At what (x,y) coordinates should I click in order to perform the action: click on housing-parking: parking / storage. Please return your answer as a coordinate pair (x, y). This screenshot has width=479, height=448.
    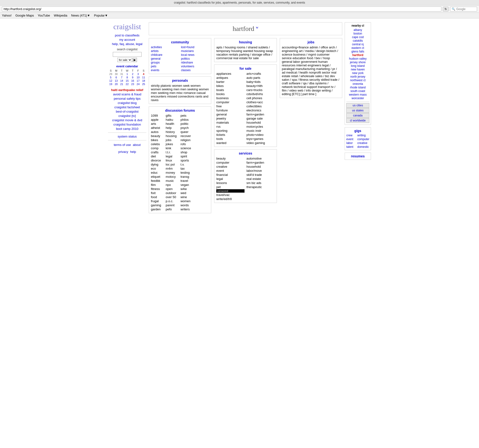
    Looking at the image, I should click on (251, 54).